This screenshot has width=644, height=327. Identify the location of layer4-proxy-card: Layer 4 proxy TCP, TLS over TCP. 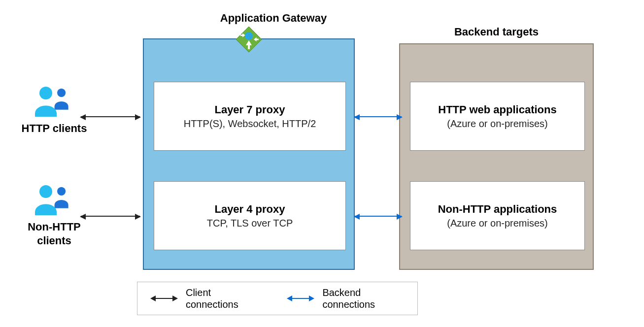
(250, 216).